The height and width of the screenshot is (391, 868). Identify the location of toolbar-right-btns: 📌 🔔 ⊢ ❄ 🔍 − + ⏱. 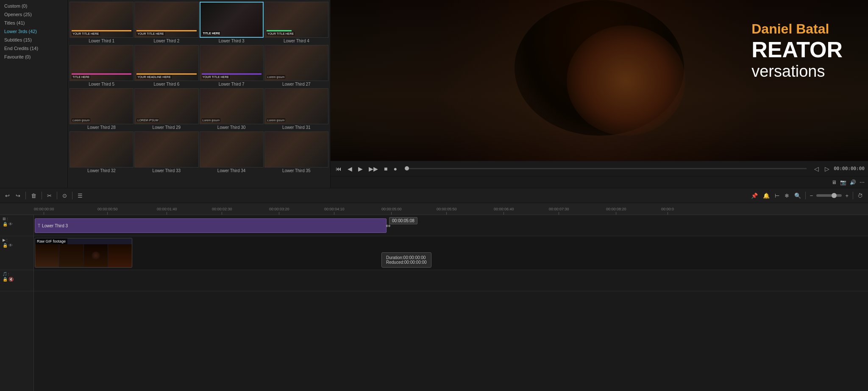
(807, 196).